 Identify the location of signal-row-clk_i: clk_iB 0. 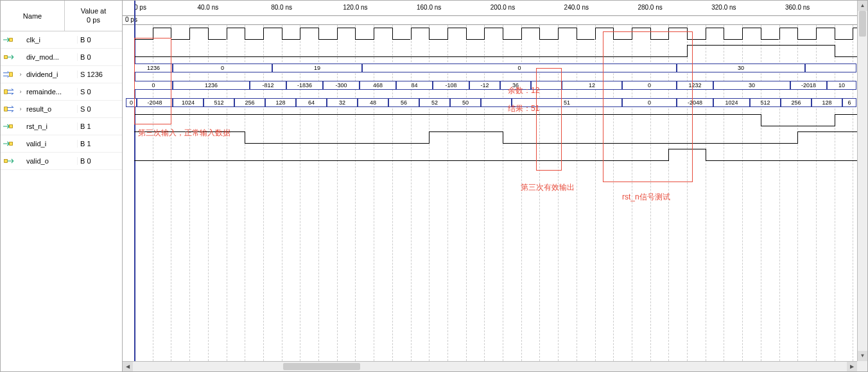
(62, 40).